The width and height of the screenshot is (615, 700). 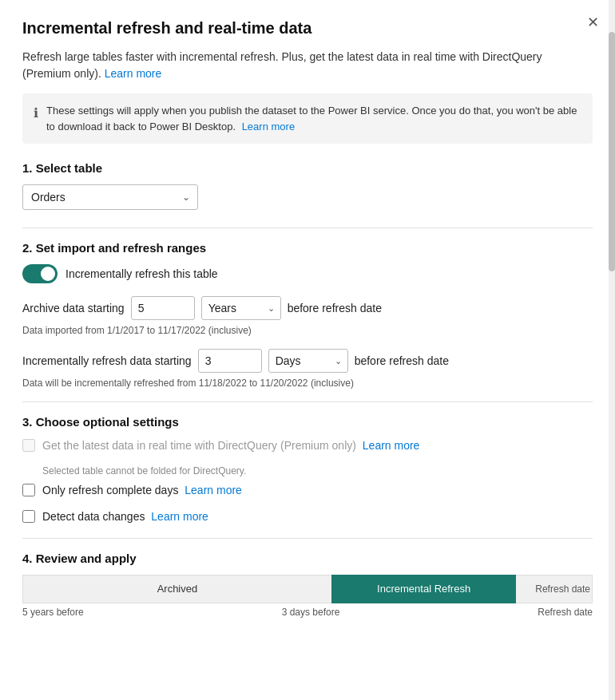 I want to click on complete-days-label: Only refresh complete days Learn more, so click(x=142, y=491).